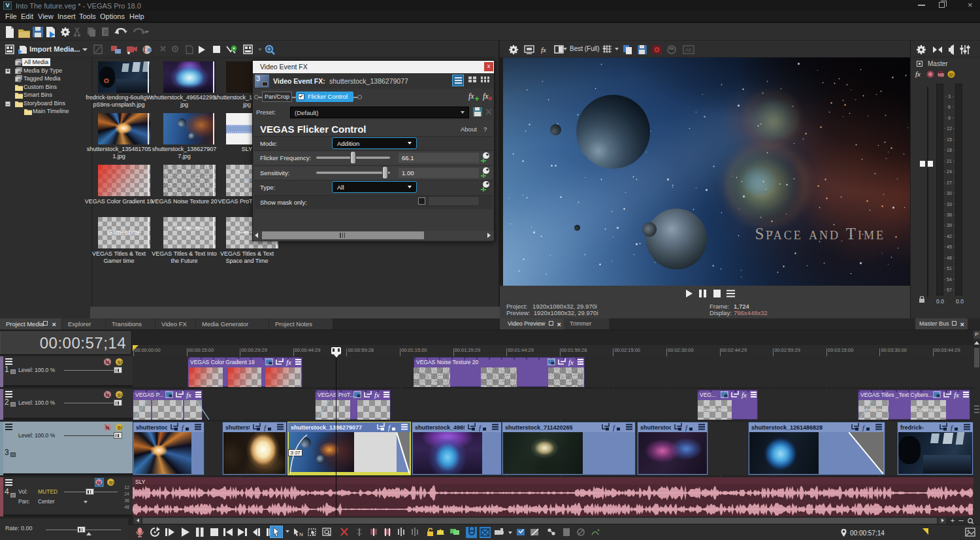 The height and width of the screenshot is (540, 980). What do you see at coordinates (941, 75) in the screenshot?
I see `svg-text: NB` at bounding box center [941, 75].